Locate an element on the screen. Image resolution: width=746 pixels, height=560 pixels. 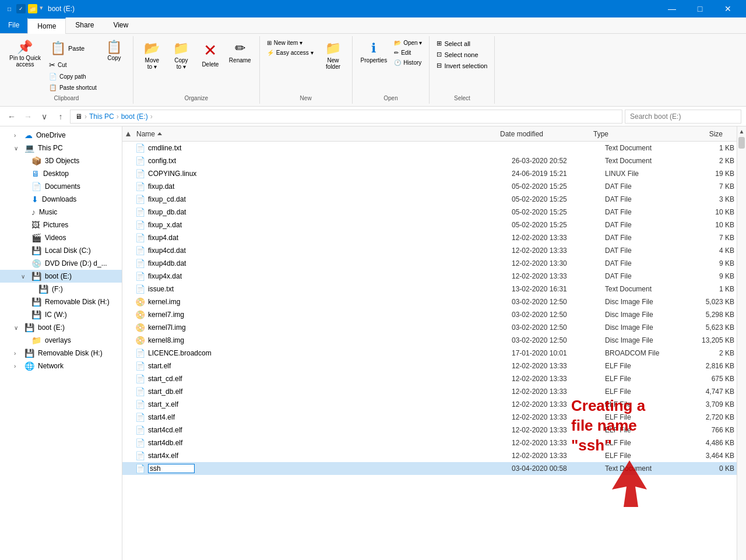
thispc-icon: 💻 is located at coordinates (29, 148).